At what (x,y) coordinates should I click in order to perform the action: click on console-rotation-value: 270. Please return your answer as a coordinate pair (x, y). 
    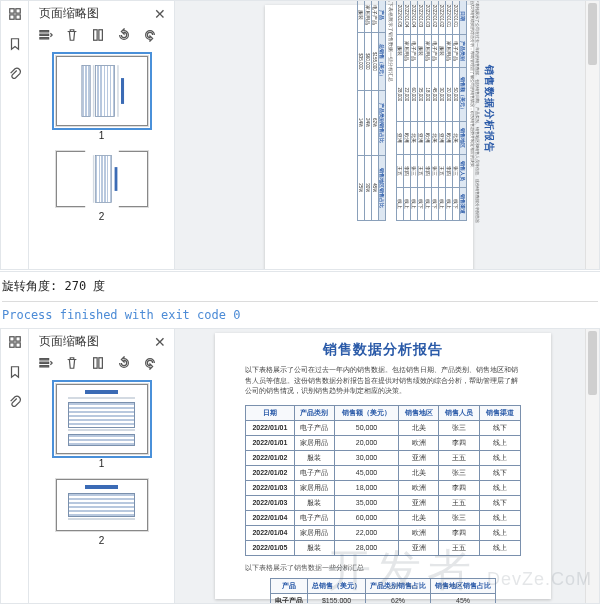
    Looking at the image, I should click on (75, 286).